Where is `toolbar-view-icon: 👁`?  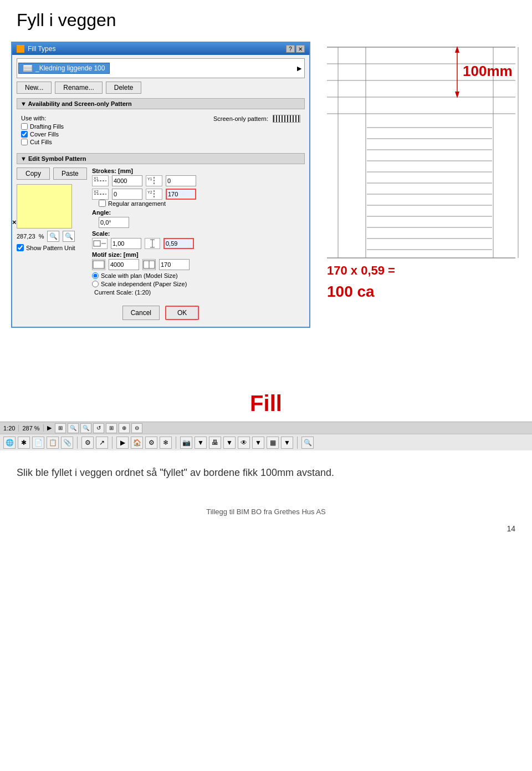
toolbar-view-icon: 👁 is located at coordinates (244, 443).